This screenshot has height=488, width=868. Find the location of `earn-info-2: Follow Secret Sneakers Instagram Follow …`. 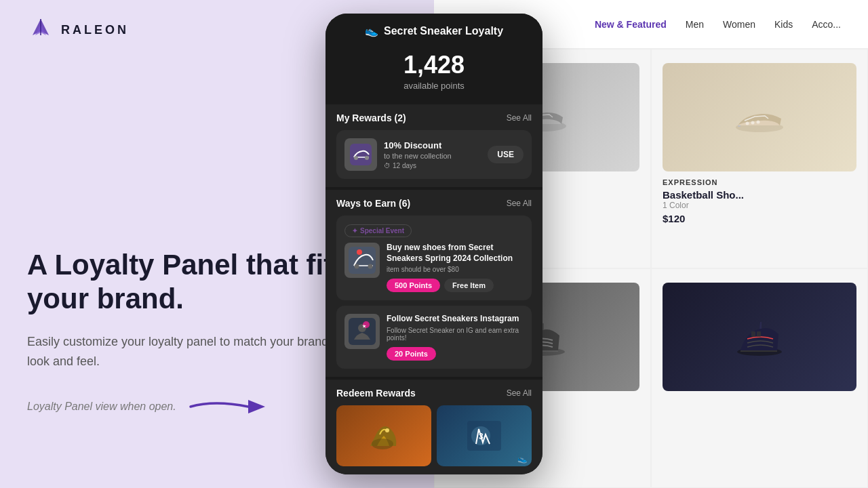

earn-info-2: Follow Secret Sneakers Instagram Follow … is located at coordinates (455, 338).